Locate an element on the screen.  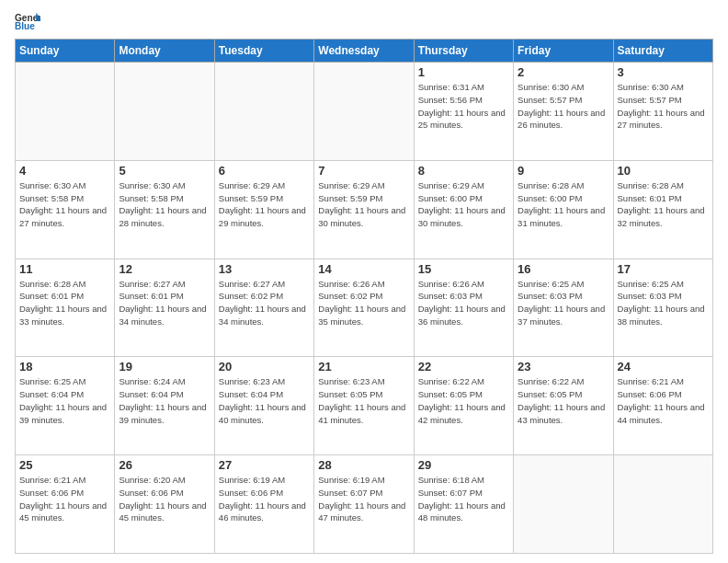
calendar-day-cell: 12Sunrise: 6:27 AMSunset: 6:01 PMDayligh… is located at coordinates (165, 307).